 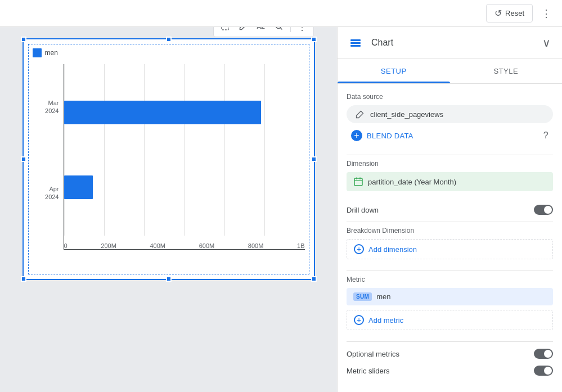 I want to click on panel-header: Chart ∨, so click(x=450, y=43).